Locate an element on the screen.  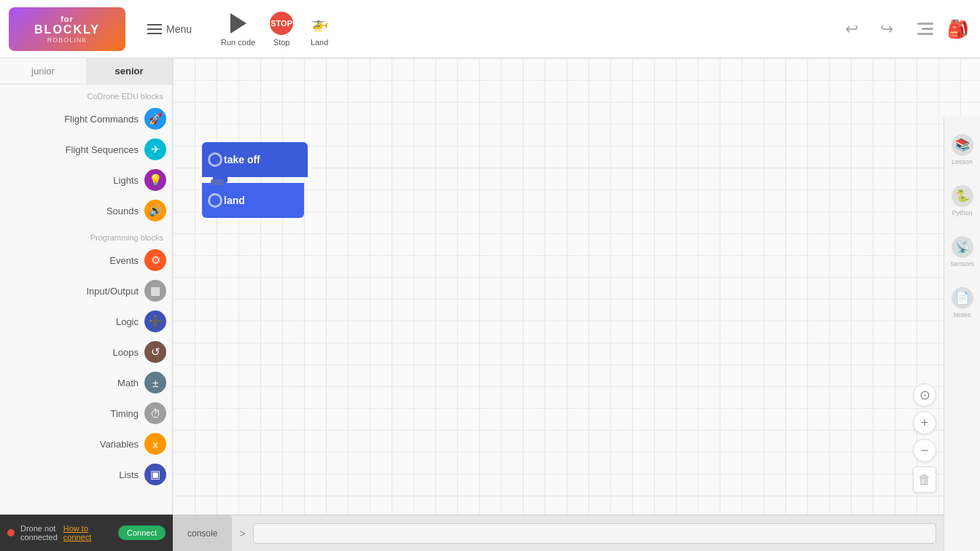
land-label: land is located at coordinates (235, 200).